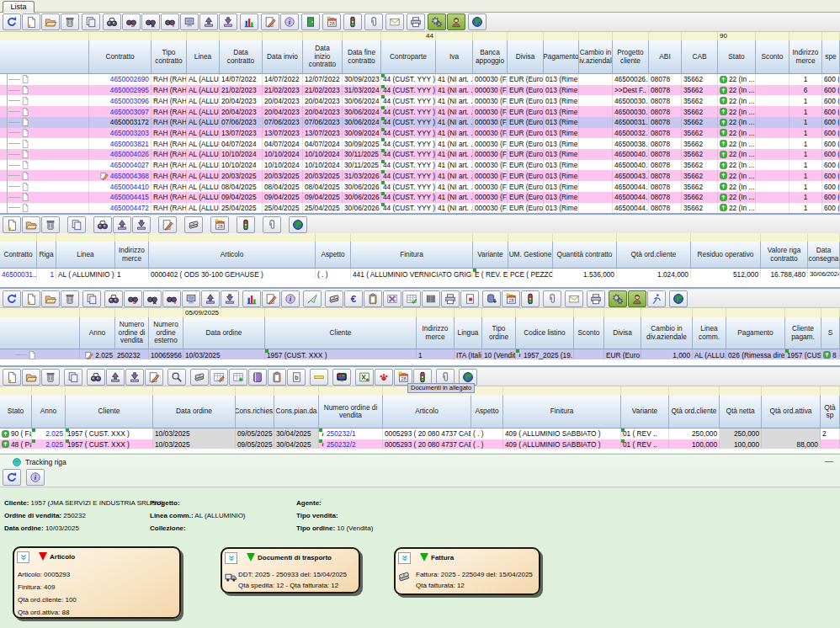  Describe the element at coordinates (561, 57) in the screenshot. I see `grid-contratti-header-12: Pagamento` at that location.